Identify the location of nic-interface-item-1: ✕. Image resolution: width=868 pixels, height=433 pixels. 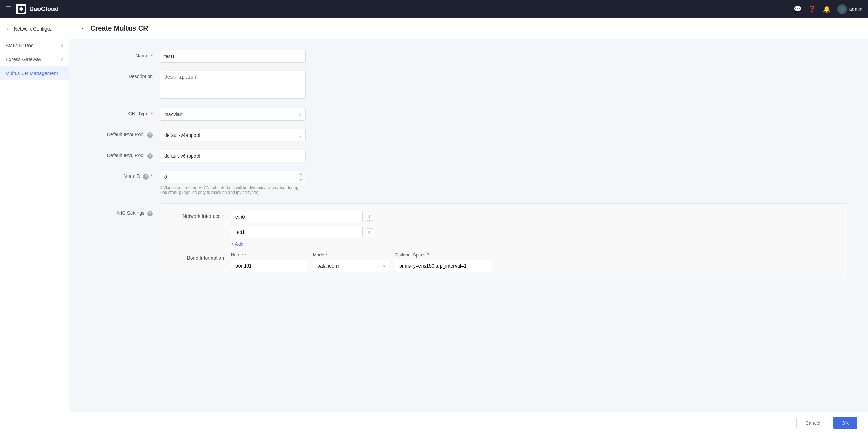
(535, 217).